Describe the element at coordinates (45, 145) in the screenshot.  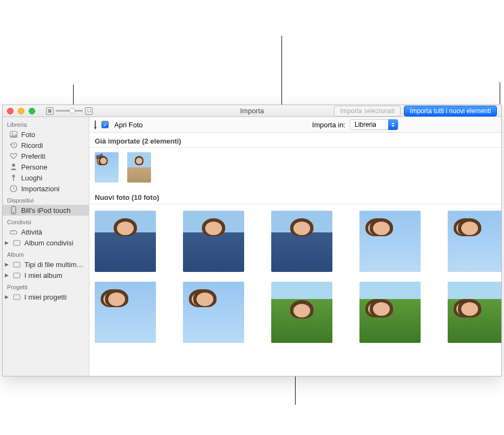
I see `sidebar-item-memories: Ricordi` at that location.